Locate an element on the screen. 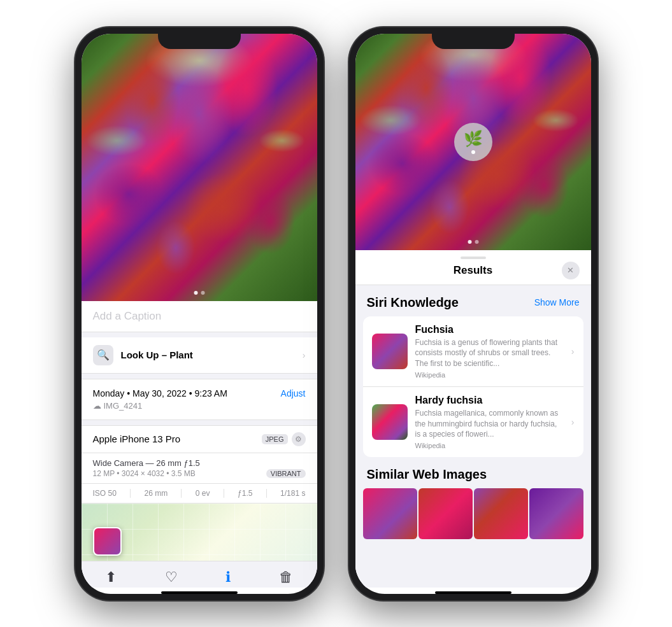 The height and width of the screenshot is (627, 672). cloud-icon: ☁ is located at coordinates (97, 406).